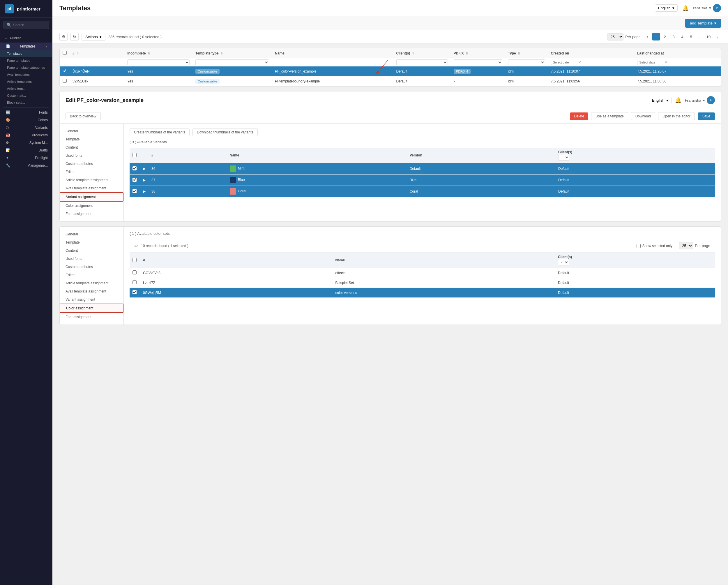 The image size is (728, 585). Describe the element at coordinates (422, 180) in the screenshot. I see `variant-row: ▶ 37 Blue Blue Default` at that location.